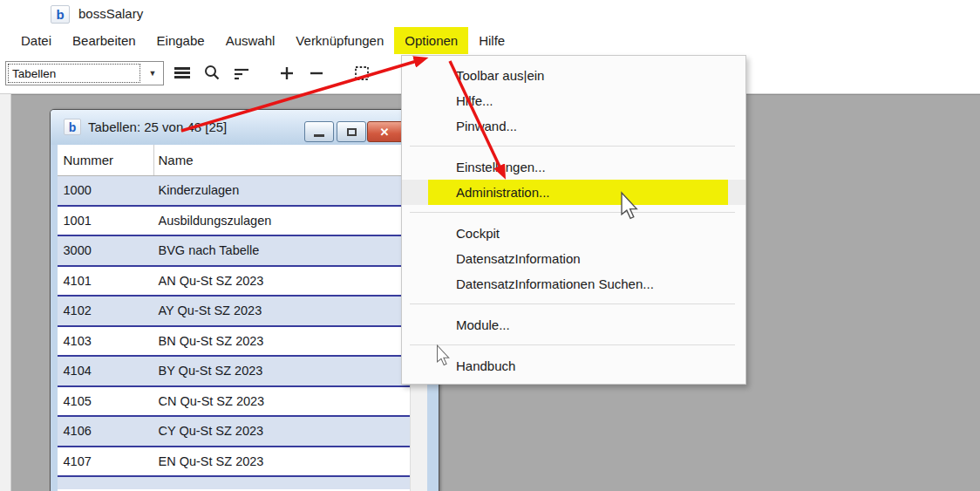 Image resolution: width=980 pixels, height=491 pixels. I want to click on table-row-4102: 4102AY Qu-St SZ 2023, so click(234, 312).